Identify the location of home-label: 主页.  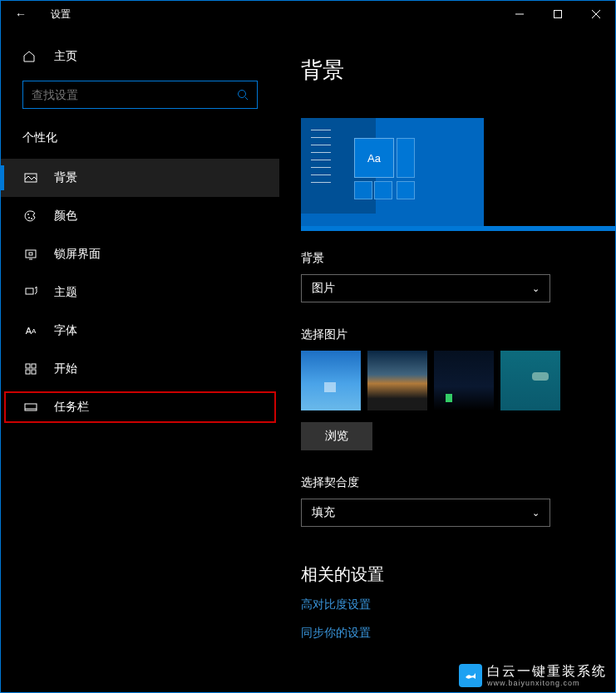
(66, 57).